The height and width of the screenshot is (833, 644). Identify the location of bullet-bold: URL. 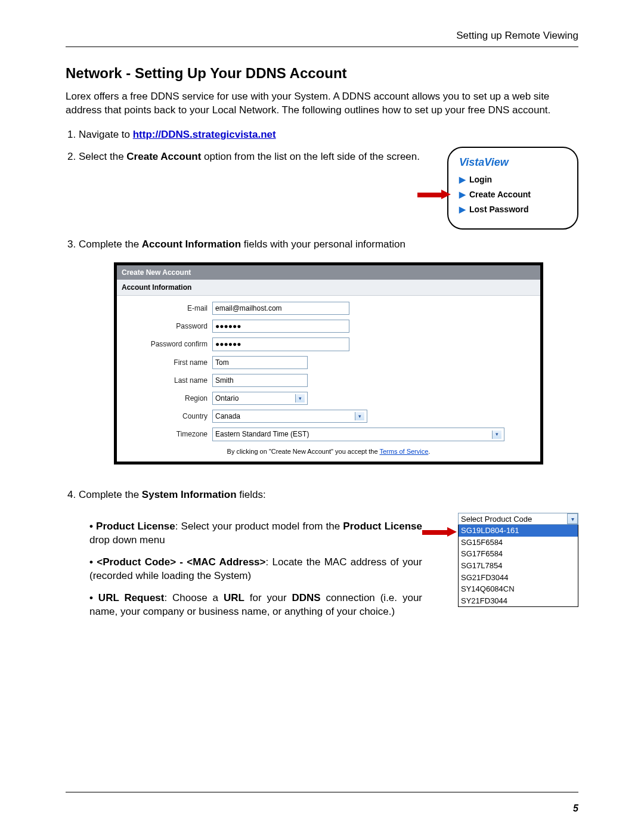
(234, 597).